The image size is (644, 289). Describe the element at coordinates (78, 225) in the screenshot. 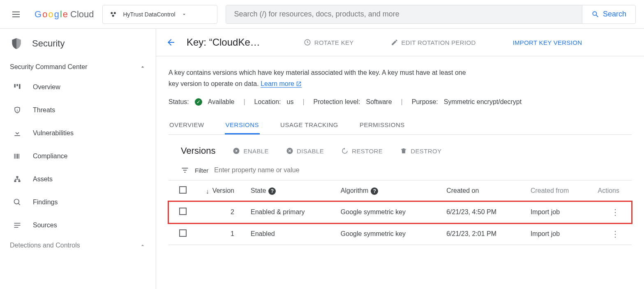

I see `sidebar-item-sources: Sources` at that location.